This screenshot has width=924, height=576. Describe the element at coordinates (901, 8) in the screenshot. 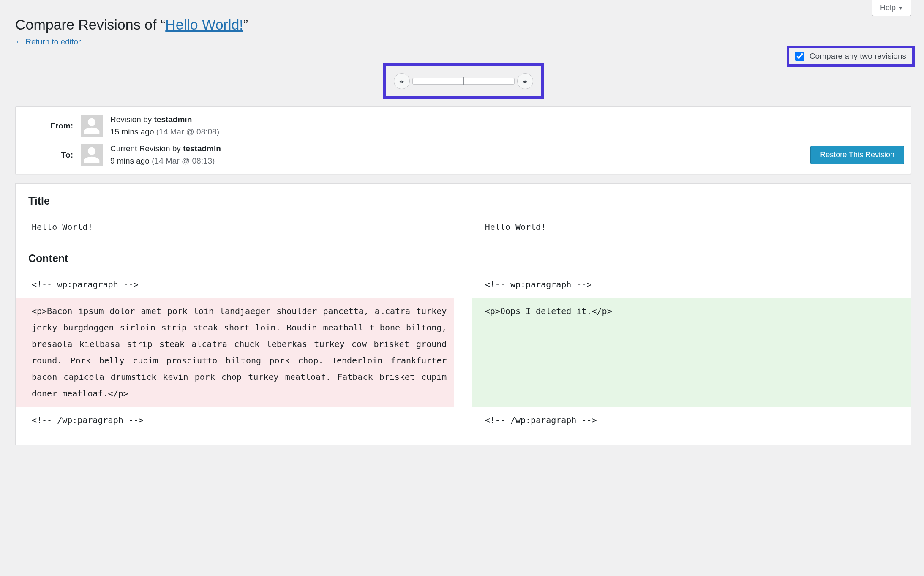

I see `caret-down-icon: ▼` at that location.